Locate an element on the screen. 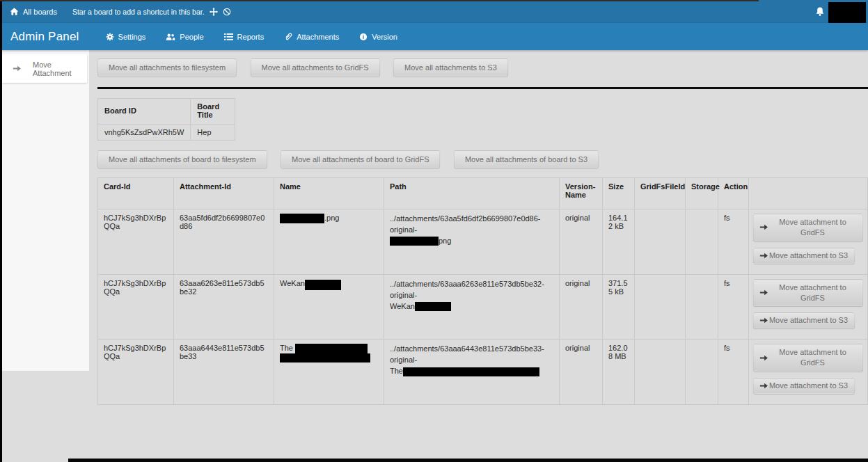  cell-size: 162.08 MB is located at coordinates (619, 372).